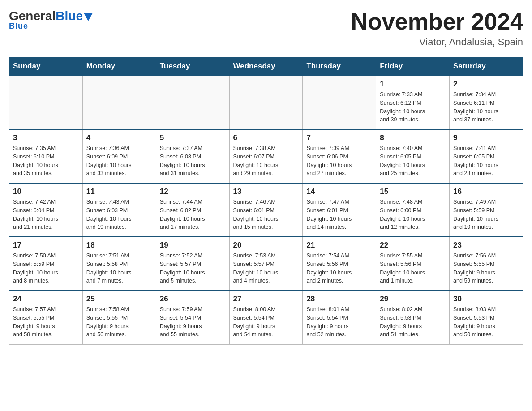  Describe the element at coordinates (339, 156) in the screenshot. I see `calendar-cell: 7Sunrise: 7:39 AM Sunset: 6:06 PM Daylig…` at that location.